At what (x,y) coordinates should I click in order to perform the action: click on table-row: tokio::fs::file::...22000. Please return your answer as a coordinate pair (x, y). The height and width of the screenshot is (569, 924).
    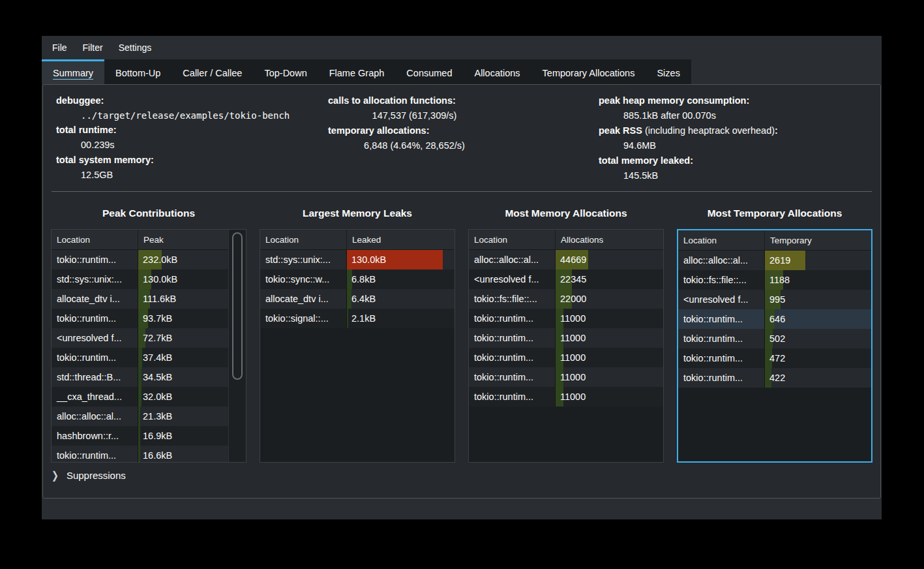
    Looking at the image, I should click on (566, 299).